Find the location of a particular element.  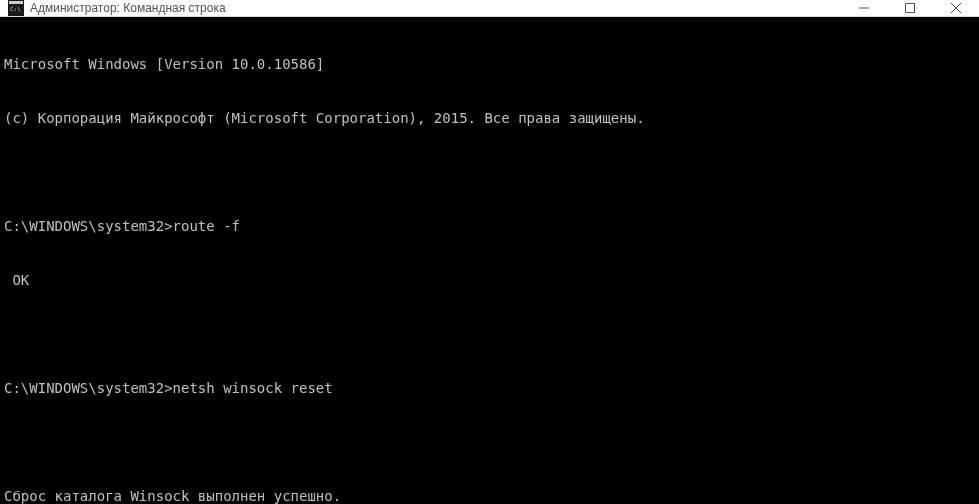

banner-line: Microsoft Windows [Version 10.0.10586] is located at coordinates (490, 64).